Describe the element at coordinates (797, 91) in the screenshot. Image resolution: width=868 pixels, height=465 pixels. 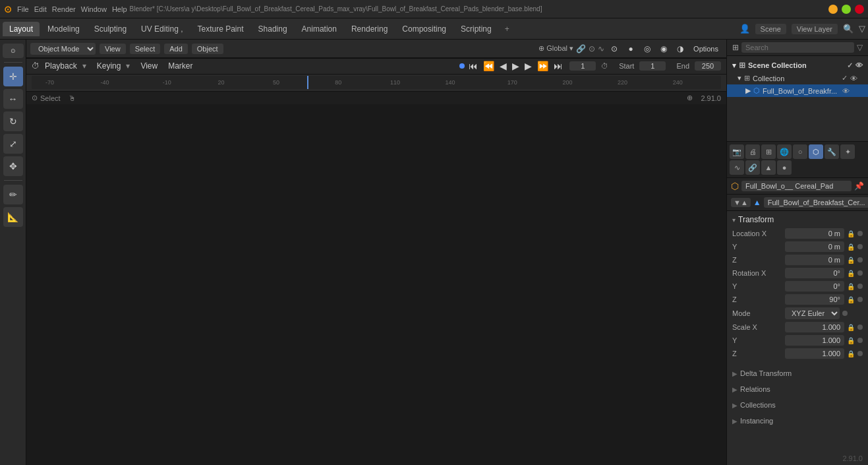
I see `object-item: ▶ ⬡ Full_Bowl_of_Breakfr... 👁` at that location.